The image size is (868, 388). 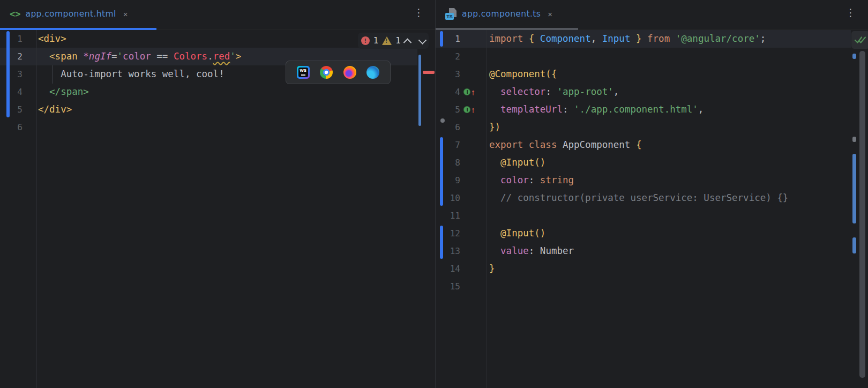 I want to click on next-problem-chevron-icon, so click(x=423, y=40).